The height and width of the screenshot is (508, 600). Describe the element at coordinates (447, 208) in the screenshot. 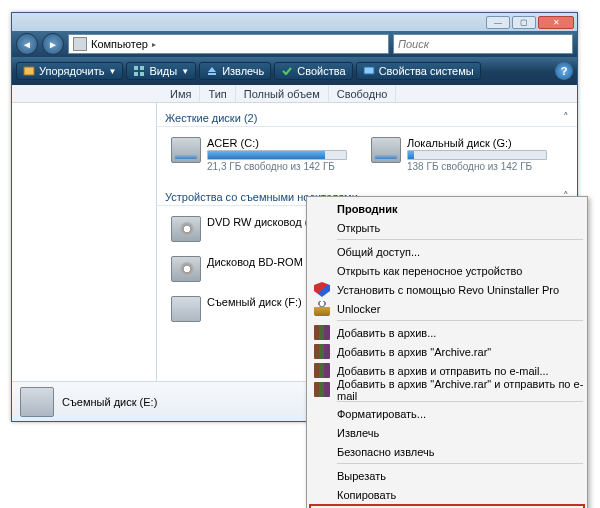

I see `context-header: Проводник` at that location.